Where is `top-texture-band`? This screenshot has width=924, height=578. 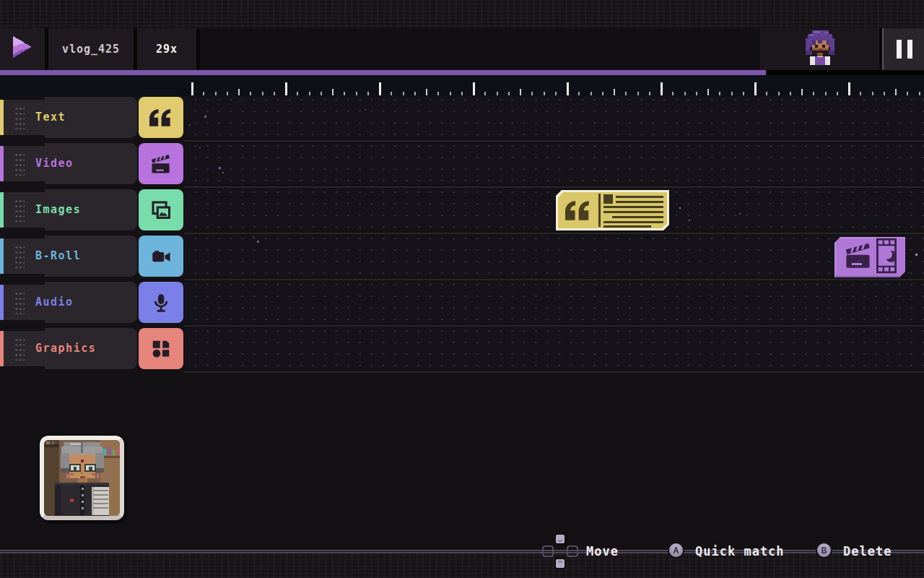 top-texture-band is located at coordinates (462, 14).